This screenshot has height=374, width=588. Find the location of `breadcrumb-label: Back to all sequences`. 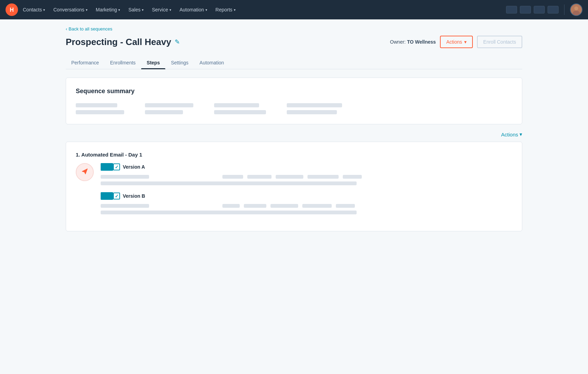

breadcrumb-label: Back to all sequences is located at coordinates (90, 29).